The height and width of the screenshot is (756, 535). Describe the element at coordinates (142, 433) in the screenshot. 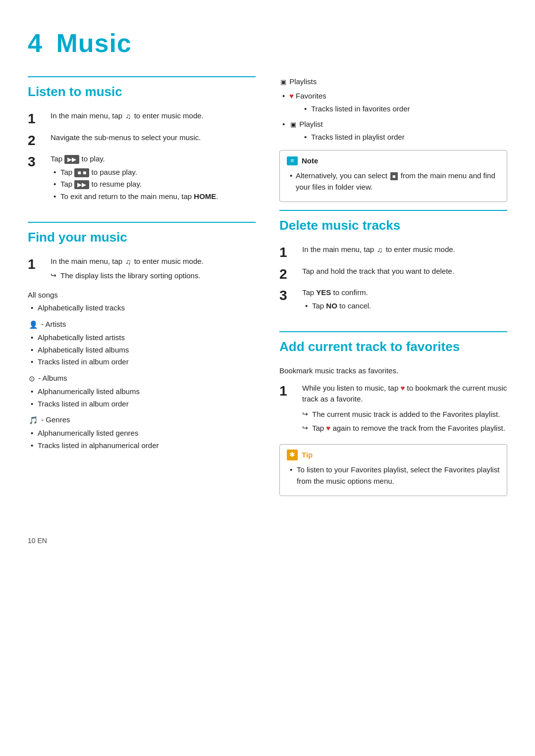

I see `genres-group: 🎵 - Genres Alphanumerically listed genre…` at that location.